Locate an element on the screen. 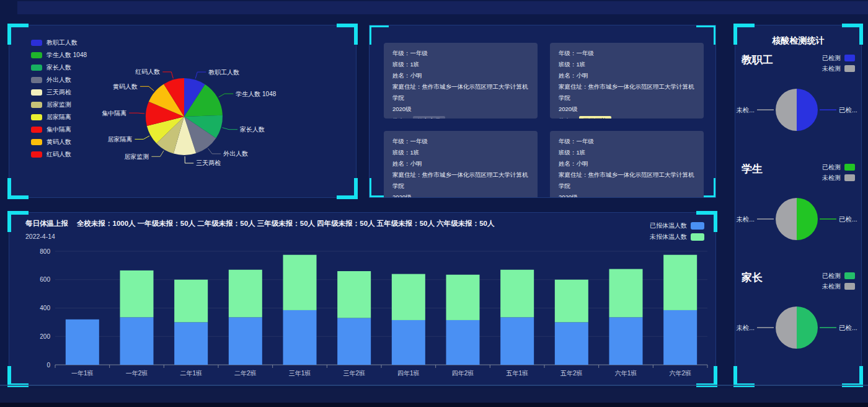  top-strip is located at coordinates (443, 7).